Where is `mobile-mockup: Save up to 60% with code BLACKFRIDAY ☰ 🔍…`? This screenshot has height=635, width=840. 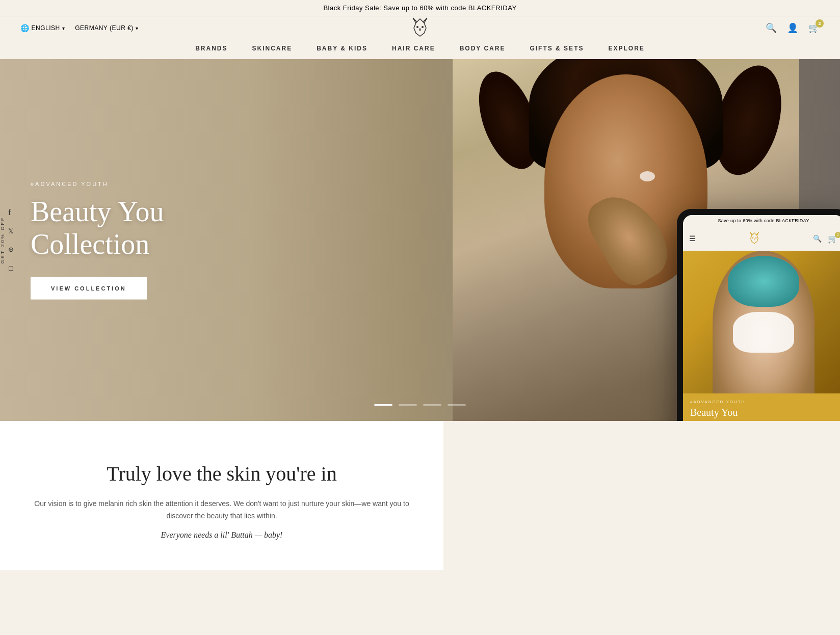
mobile-mockup: Save up to 60% with code BLACKFRIDAY ☰ 🔍… is located at coordinates (758, 315).